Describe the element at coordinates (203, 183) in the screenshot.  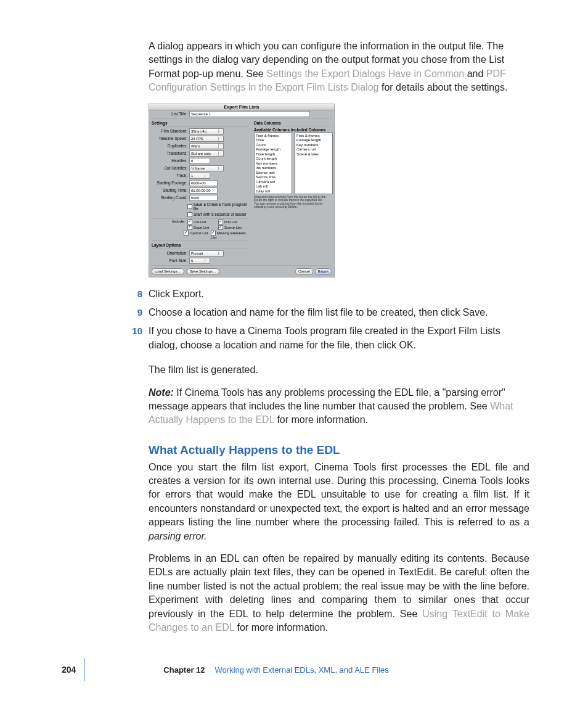
I see `starting-footage-input: 0000+00` at that location.